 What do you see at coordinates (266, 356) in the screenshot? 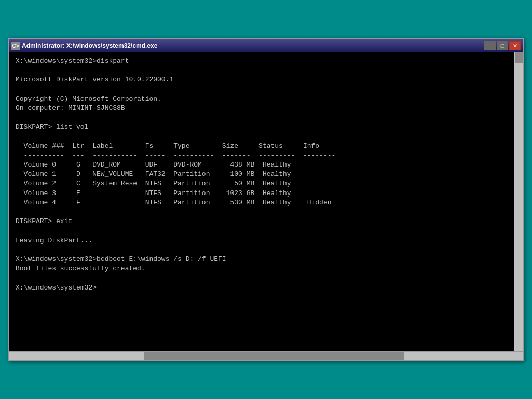
I see `horizontal-scrollbar` at bounding box center [266, 356].